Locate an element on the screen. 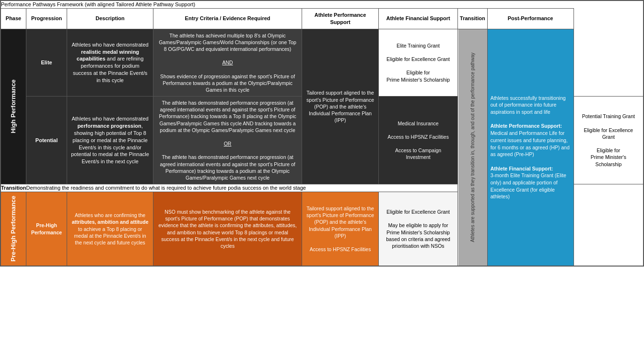 This screenshot has height=340, width=644. post-financial-support-body: 3-month Elite Training Grant (Elite only… is located at coordinates (528, 186).